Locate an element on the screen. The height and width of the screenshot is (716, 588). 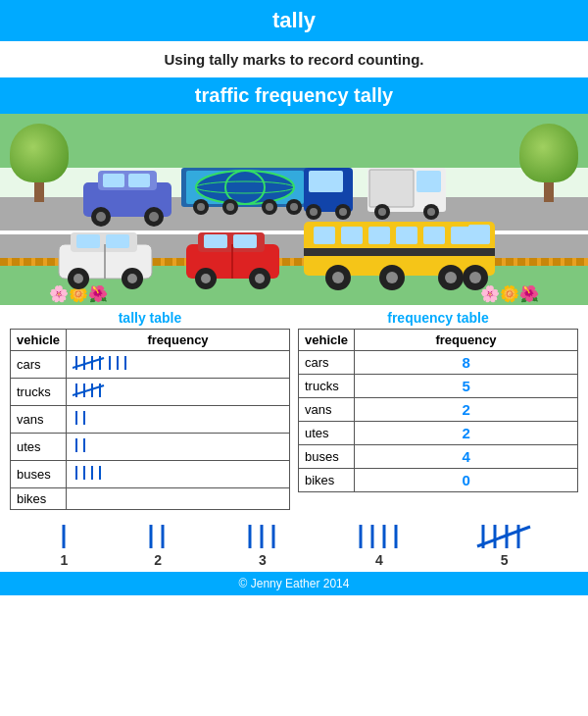
freq-value-vans: 2 is located at coordinates (466, 410).